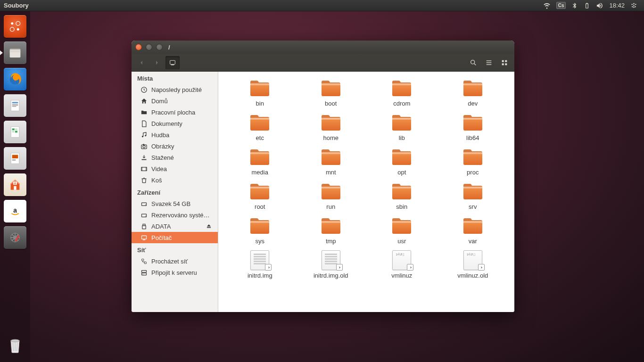 This screenshot has height=362, width=644. Describe the element at coordinates (260, 92) in the screenshot. I see `file-item: bin` at that location.